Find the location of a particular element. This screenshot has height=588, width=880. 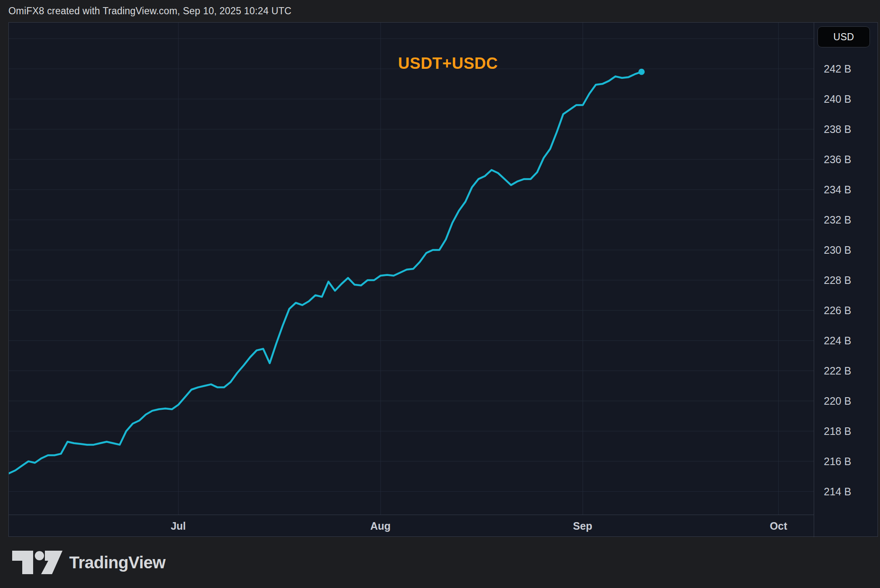

price-axis-label: 234 B is located at coordinates (837, 190).